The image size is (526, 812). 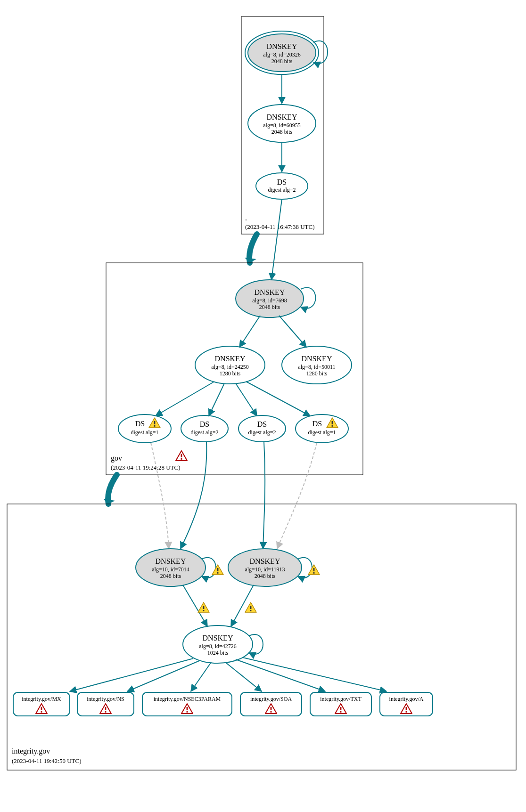 I want to click on svg-text: alg=8, id=24250, so click(x=230, y=367).